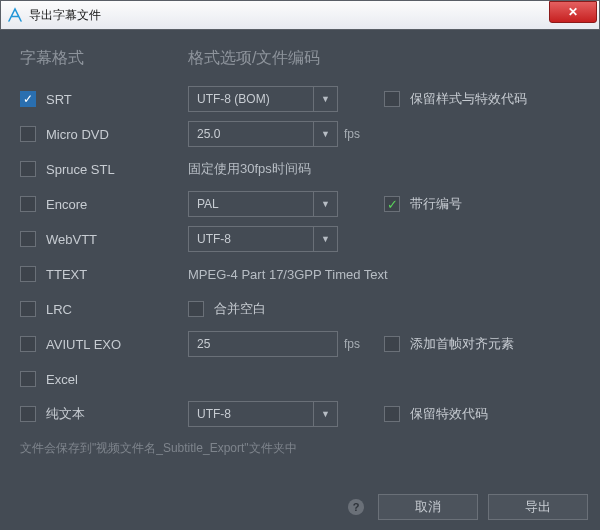 The image size is (600, 530). I want to click on input-aviutl-fps: 25, so click(263, 344).